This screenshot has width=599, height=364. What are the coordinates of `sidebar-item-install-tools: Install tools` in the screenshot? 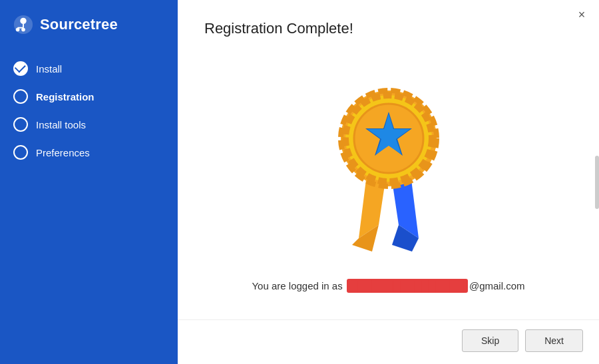 It's located at (89, 124).